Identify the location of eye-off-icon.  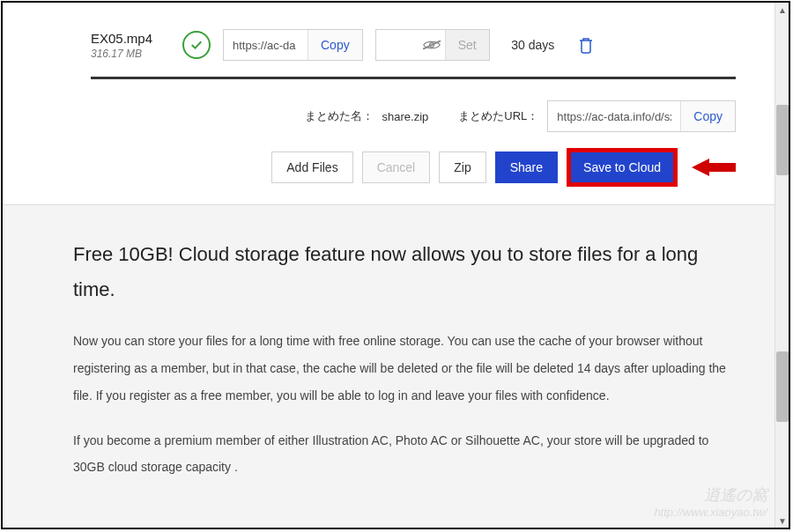
(432, 45).